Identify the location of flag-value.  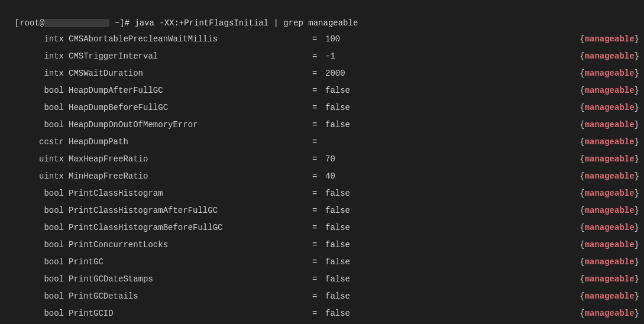
(451, 142).